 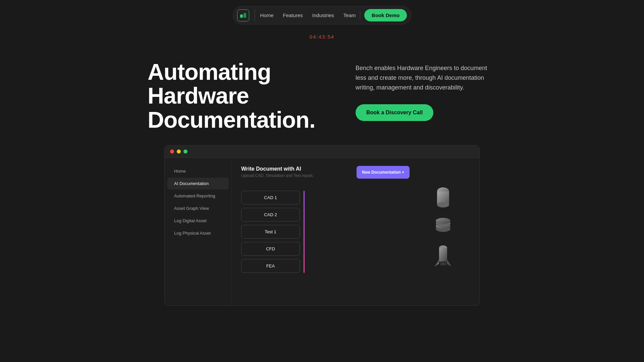 What do you see at coordinates (198, 171) in the screenshot?
I see `sidebar-item-home: Home` at bounding box center [198, 171].